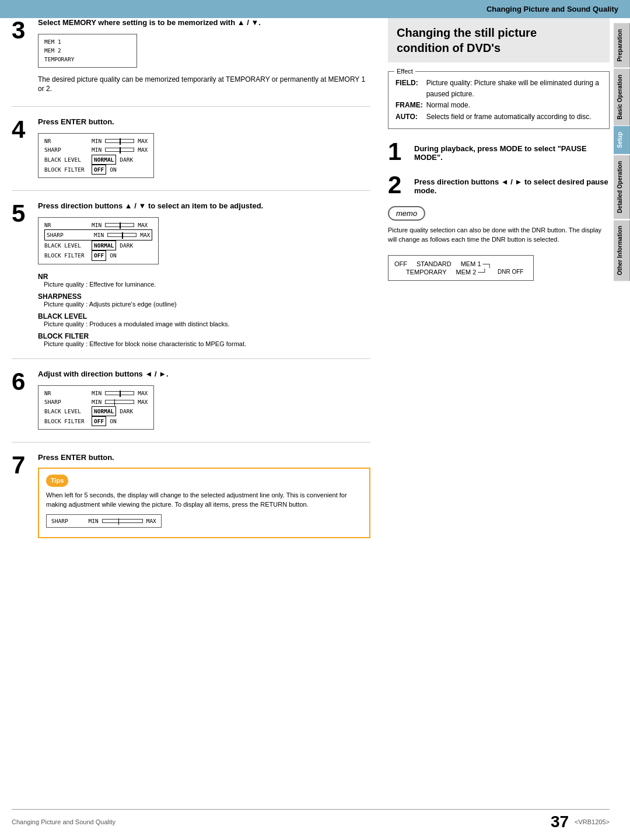 Image resolution: width=630 pixels, height=840 pixels. I want to click on tab-preparation: Preparation, so click(622, 46).